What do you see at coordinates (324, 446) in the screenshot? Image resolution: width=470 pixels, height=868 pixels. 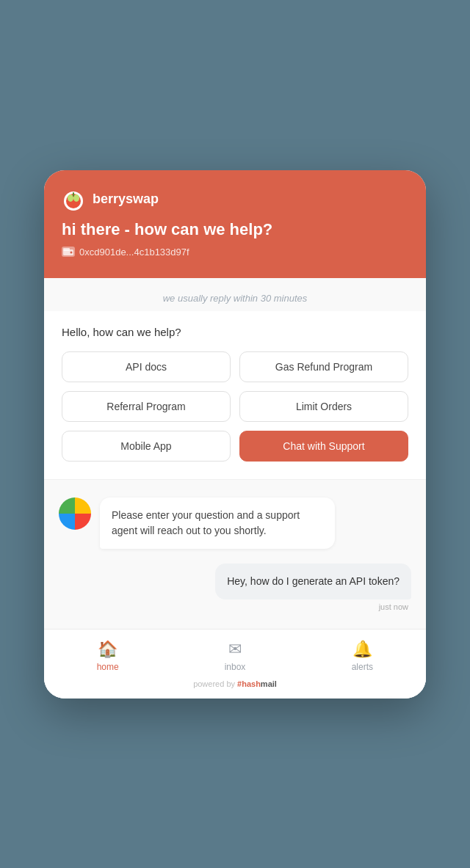 I see `chat-support-button: Chat with Support` at bounding box center [324, 446].